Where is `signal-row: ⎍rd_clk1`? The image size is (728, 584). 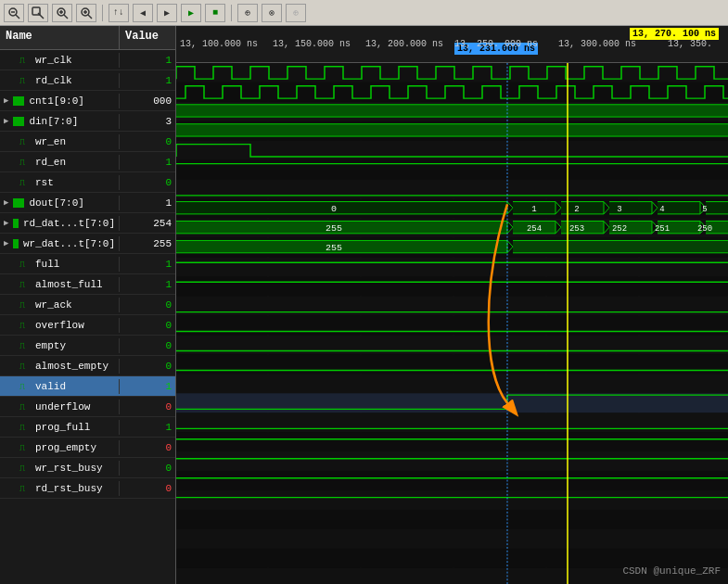
signal-row: ⎍rd_clk1 is located at coordinates (87, 81).